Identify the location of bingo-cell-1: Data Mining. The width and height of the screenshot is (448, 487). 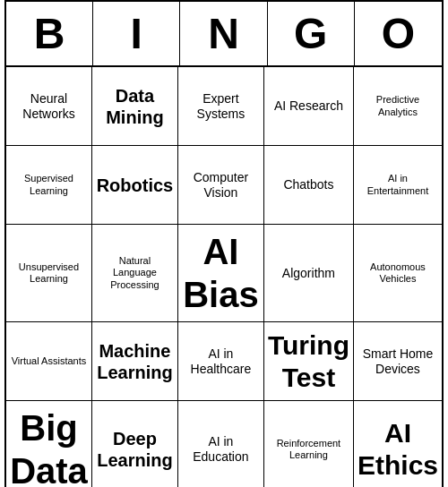
(135, 107).